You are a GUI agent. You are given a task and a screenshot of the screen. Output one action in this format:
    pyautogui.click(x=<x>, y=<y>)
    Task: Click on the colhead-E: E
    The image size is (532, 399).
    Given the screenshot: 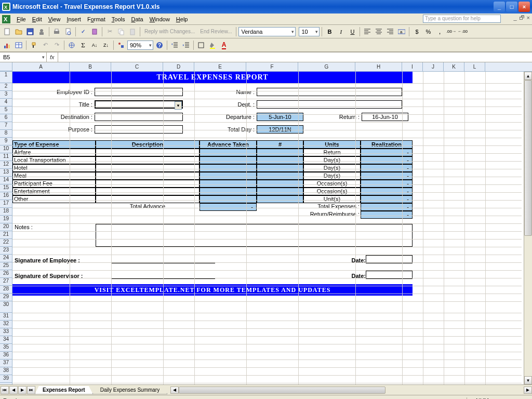 What is the action you would take?
    pyautogui.click(x=220, y=66)
    